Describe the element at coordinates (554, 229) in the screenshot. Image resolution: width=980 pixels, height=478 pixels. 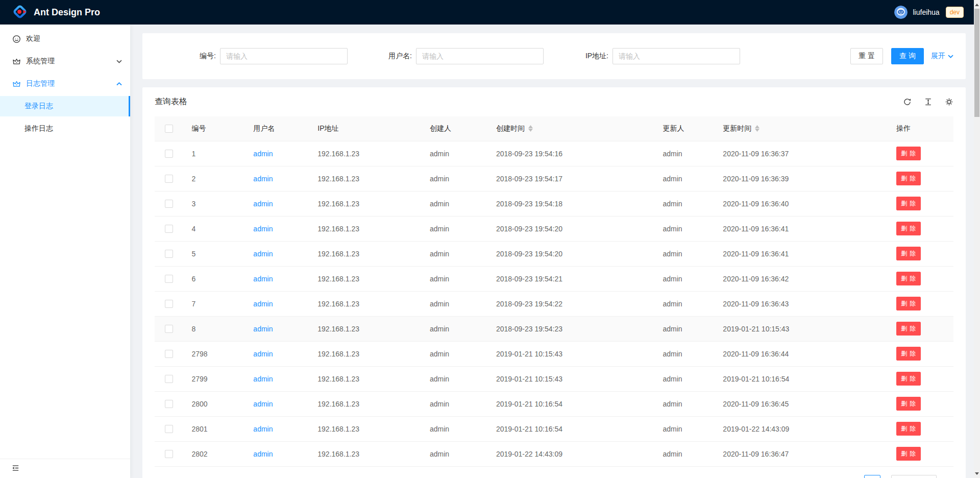
I see `table-row: 4 admin 192.168.1.23 admin 2018-09-23 19…` at that location.